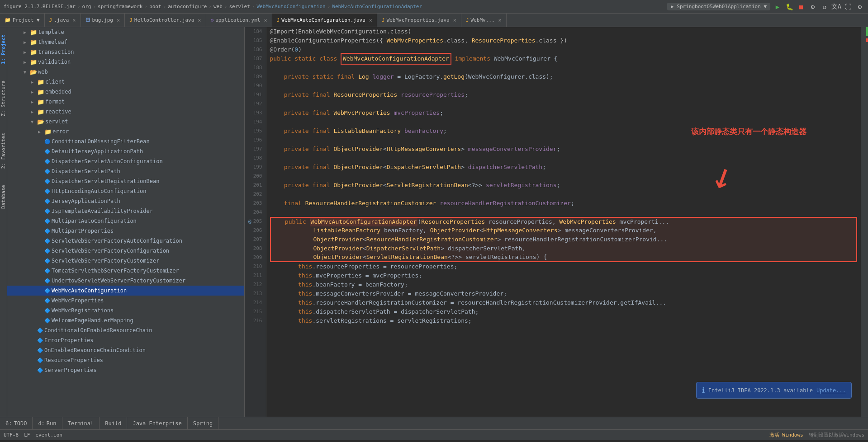 This screenshot has height=442, width=868. What do you see at coordinates (126, 330) in the screenshot?
I see `tree-item-ConditionalOnEnabledResourceChain: ▶ 🔷 ConditionalOnEnabledResourceChain` at bounding box center [126, 330].